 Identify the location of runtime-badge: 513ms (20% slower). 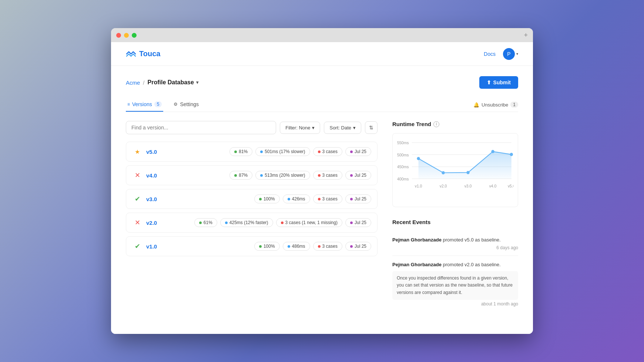
(283, 175).